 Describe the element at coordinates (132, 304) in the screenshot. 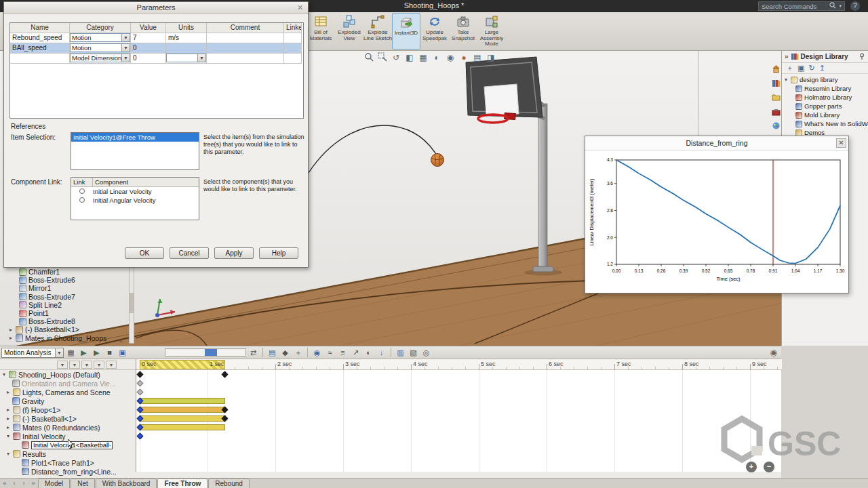

I see `feature-tree-scrollbar` at that location.